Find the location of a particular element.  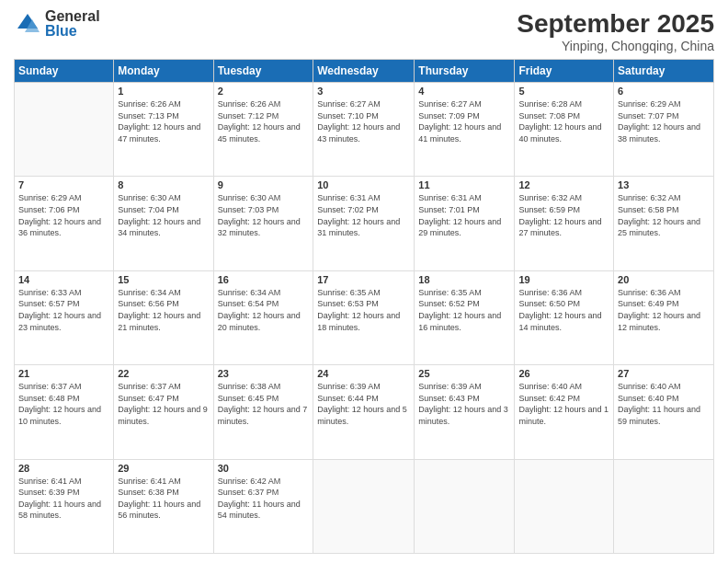

logo: General Blue is located at coordinates (57, 24).